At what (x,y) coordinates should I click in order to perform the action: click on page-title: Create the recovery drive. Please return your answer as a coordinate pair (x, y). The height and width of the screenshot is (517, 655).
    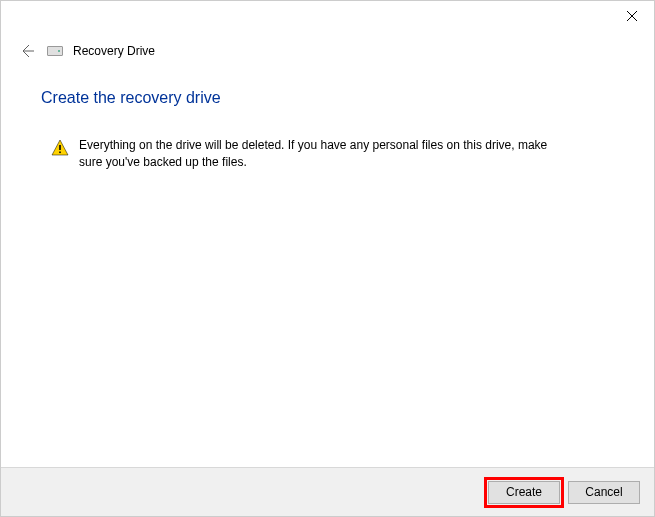
    Looking at the image, I should click on (328, 98).